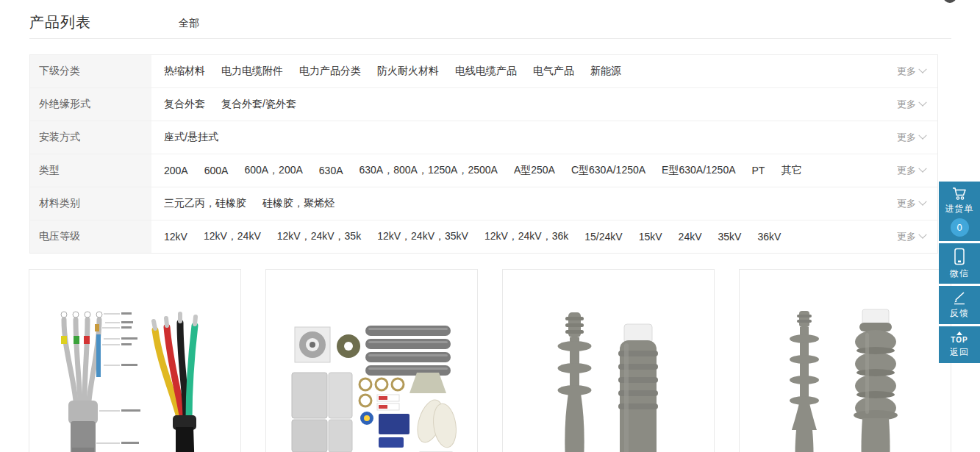  What do you see at coordinates (176, 171) in the screenshot?
I see `filter-option: 200A` at bounding box center [176, 171].